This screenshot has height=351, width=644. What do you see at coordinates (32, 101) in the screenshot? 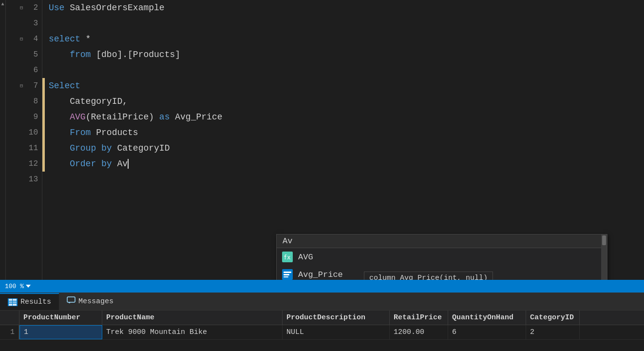
I see `line-number: 8` at bounding box center [32, 101].